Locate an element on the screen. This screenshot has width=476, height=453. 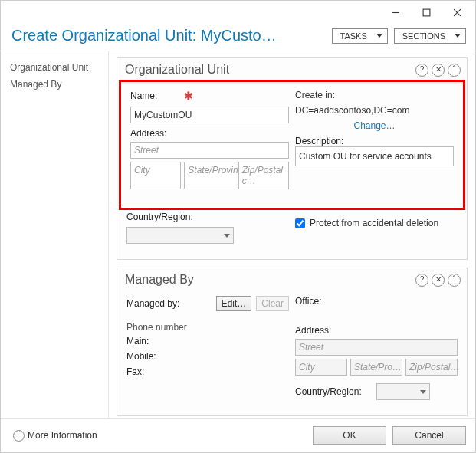
address-label: Address: is located at coordinates (149, 133).